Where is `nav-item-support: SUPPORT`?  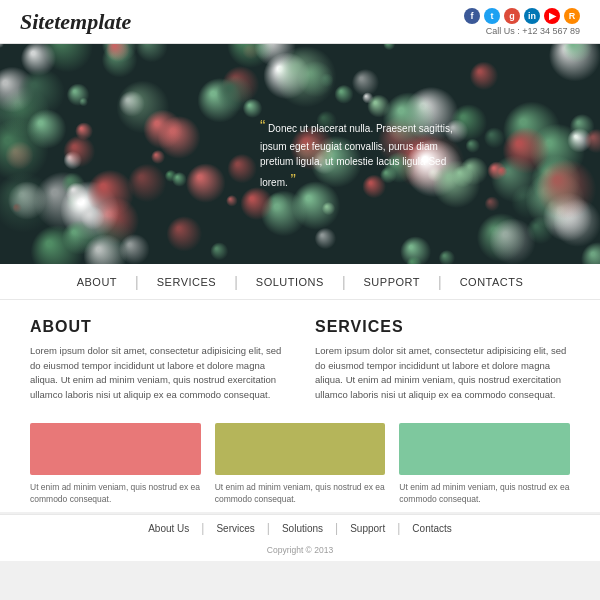 nav-item-support: SUPPORT is located at coordinates (392, 282).